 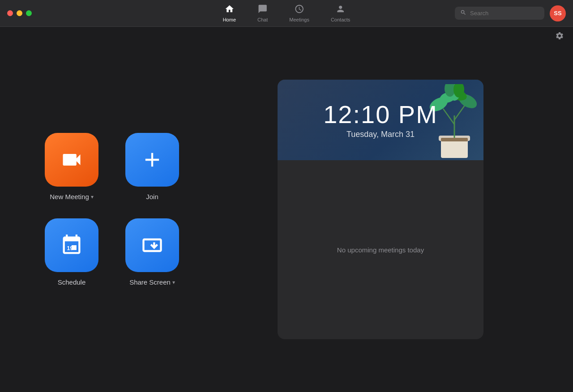 What do you see at coordinates (341, 10) in the screenshot?
I see `contacts-icon` at bounding box center [341, 10].